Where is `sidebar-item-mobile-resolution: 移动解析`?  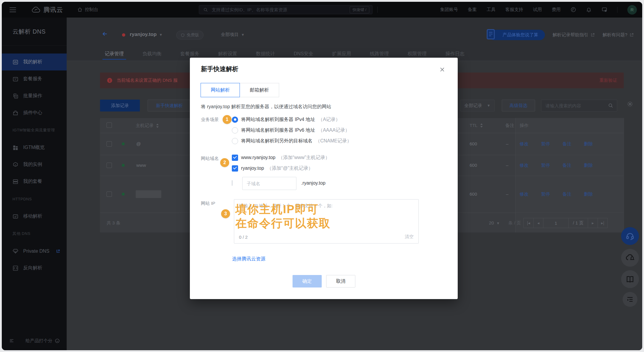 sidebar-item-mobile-resolution: 移动解析 is located at coordinates (34, 216).